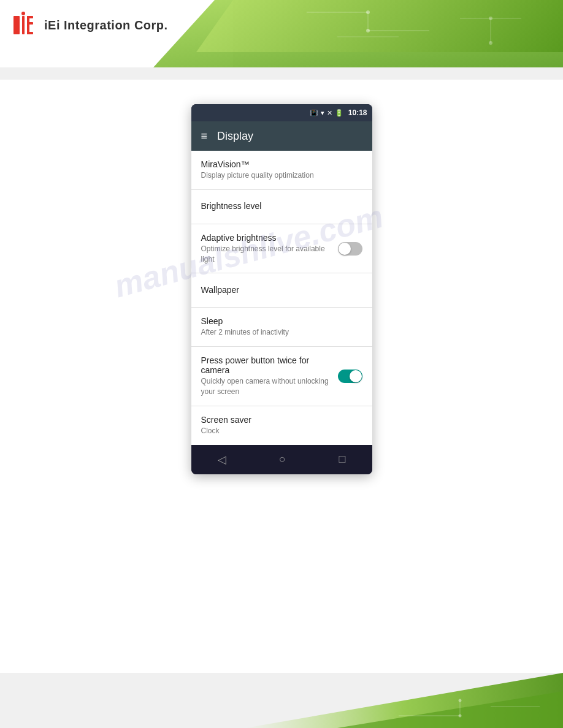  I want to click on logo: iEi Integration Corp., so click(90, 25).